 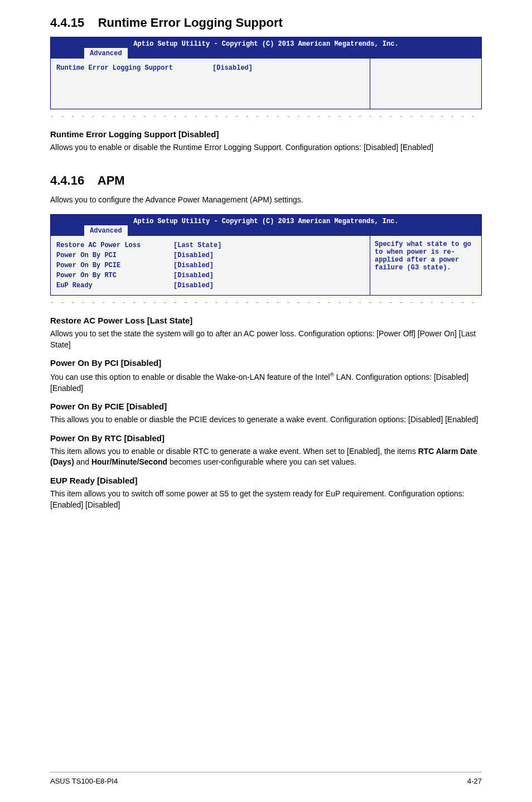 What do you see at coordinates (67, 181) in the screenshot?
I see `section-number-2: 4.4.16` at bounding box center [67, 181].